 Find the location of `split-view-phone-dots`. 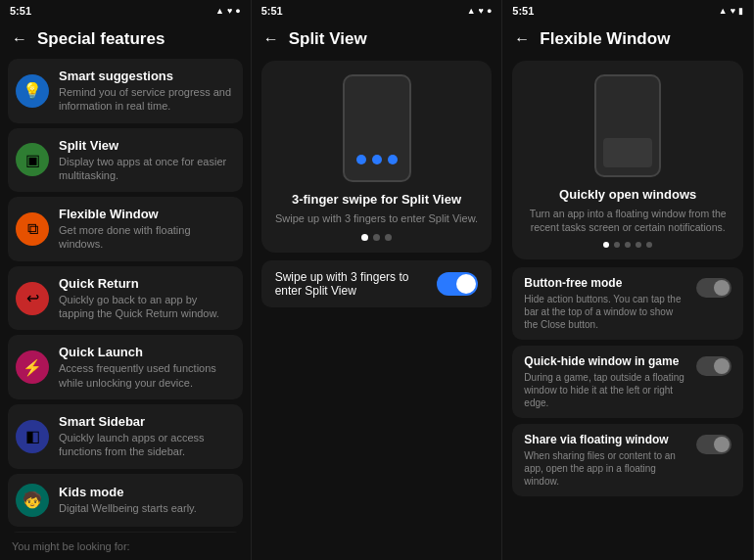

split-view-phone-dots is located at coordinates (377, 160).